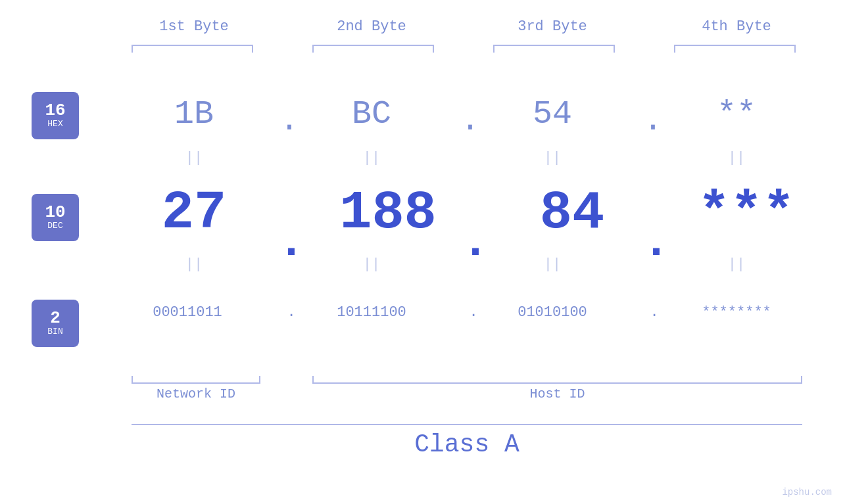  What do you see at coordinates (194, 26) in the screenshot?
I see `byte1-header: 1st Byte` at bounding box center [194, 26].